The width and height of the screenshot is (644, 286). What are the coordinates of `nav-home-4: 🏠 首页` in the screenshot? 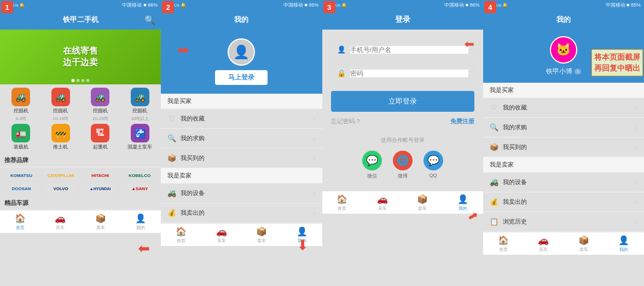 It's located at (503, 243).